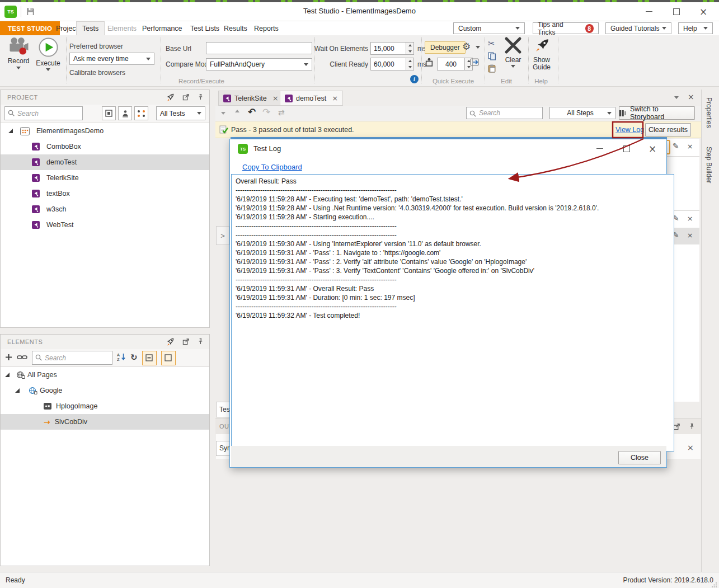 The width and height of the screenshot is (719, 588). I want to click on close-button: ×, so click(703, 12).